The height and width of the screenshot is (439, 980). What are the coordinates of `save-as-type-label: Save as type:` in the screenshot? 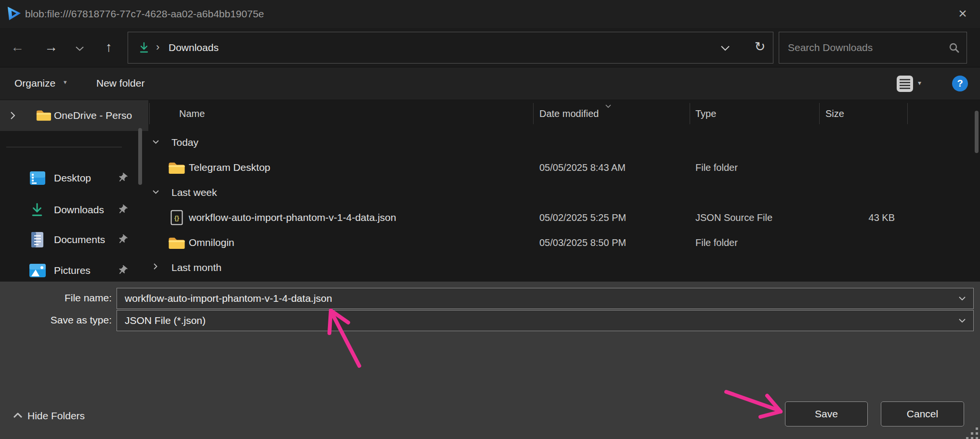 It's located at (56, 320).